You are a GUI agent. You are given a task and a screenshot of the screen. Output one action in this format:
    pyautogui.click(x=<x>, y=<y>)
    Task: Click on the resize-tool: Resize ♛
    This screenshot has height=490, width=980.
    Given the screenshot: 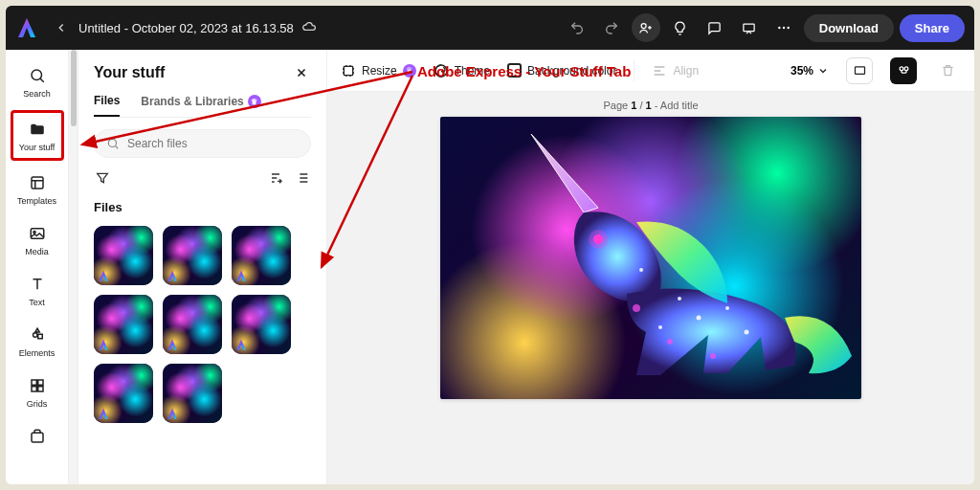 What is the action you would take?
    pyautogui.click(x=379, y=71)
    